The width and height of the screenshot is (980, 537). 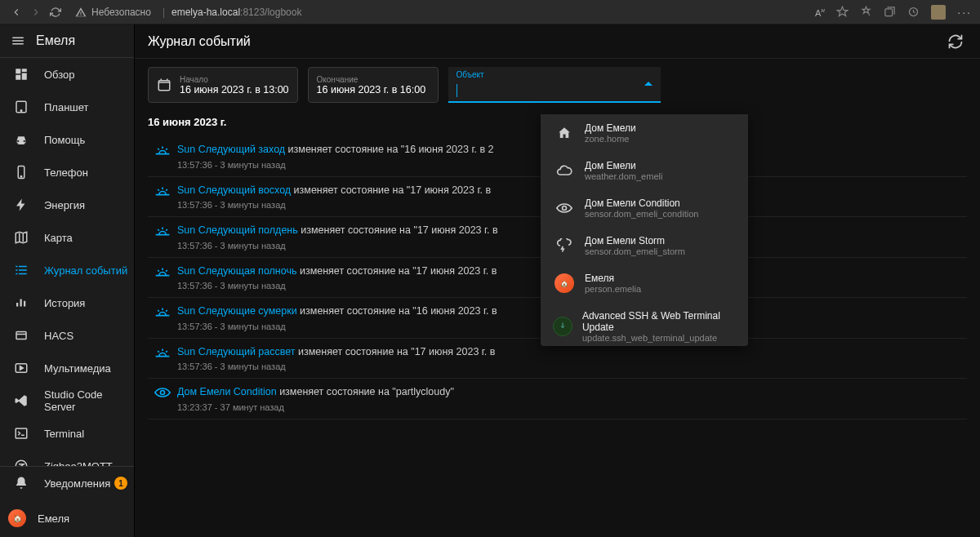 What do you see at coordinates (67, 303) in the screenshot?
I see `sidebar-item-chart: История` at bounding box center [67, 303].